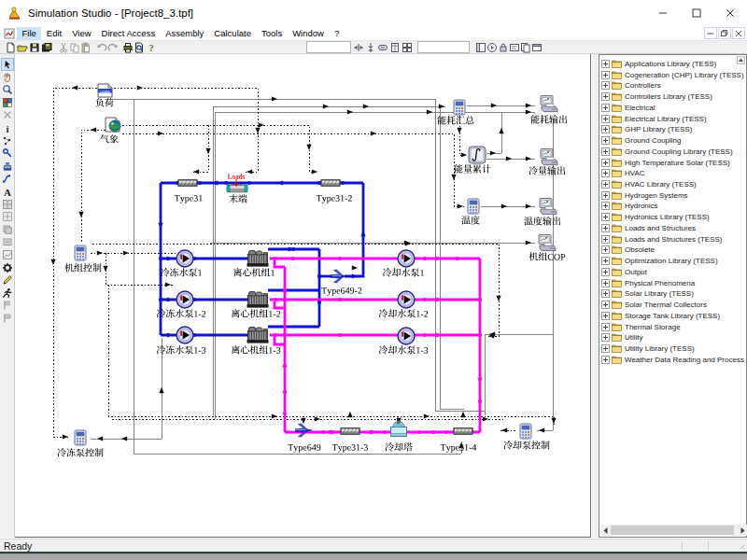 This screenshot has width=747, height=560. What do you see at coordinates (371, 48) in the screenshot?
I see `toolbar-fit-vertical-button` at bounding box center [371, 48].